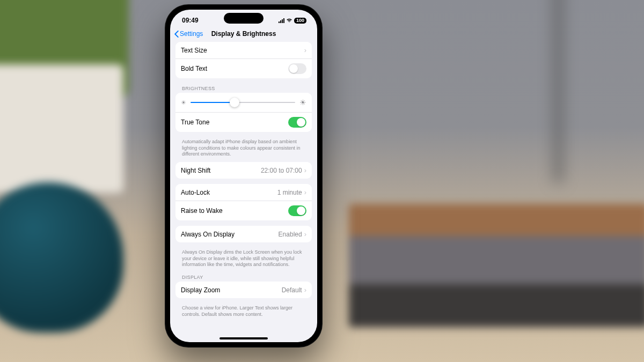  Describe the element at coordinates (301, 20) in the screenshot. I see `battery-indicator: 100` at that location.